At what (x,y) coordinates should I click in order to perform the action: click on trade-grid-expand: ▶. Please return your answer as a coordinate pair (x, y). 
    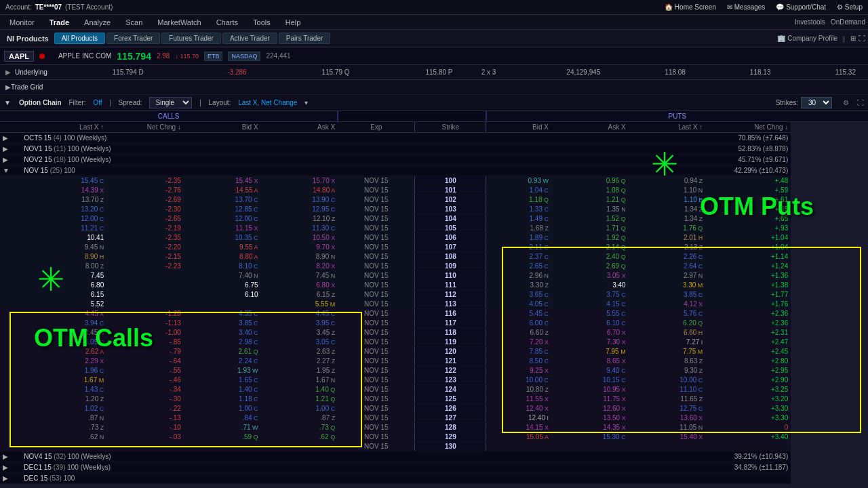
    Looking at the image, I should click on (8, 87).